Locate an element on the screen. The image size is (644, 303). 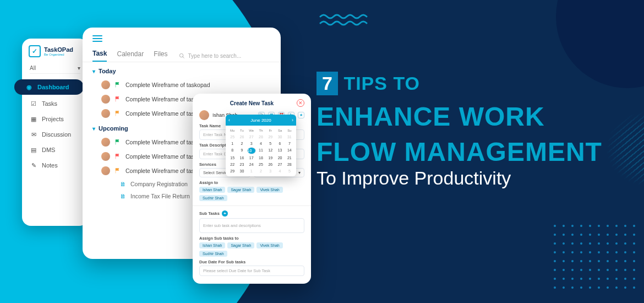
calendar-day-muted: 30 is located at coordinates (280, 137).